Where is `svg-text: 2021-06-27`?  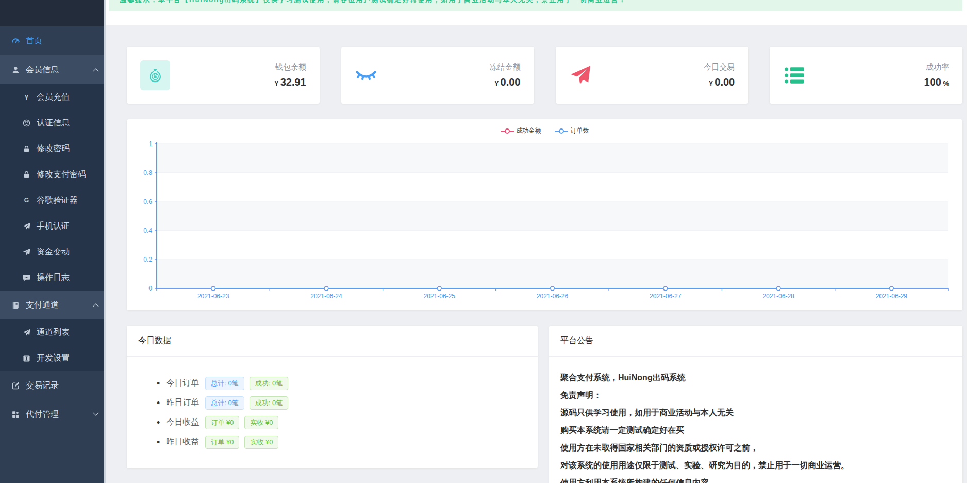 svg-text: 2021-06-27 is located at coordinates (666, 296).